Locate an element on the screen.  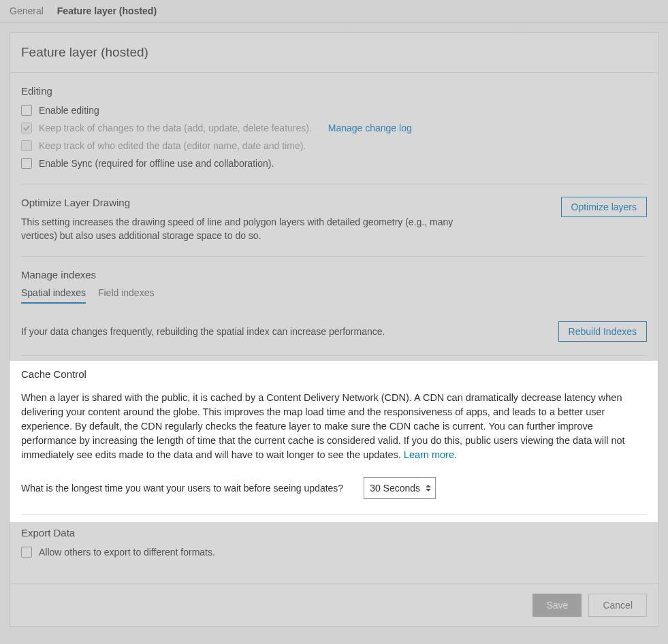
top-tabs: General Feature layer (hosted) is located at coordinates (334, 11).